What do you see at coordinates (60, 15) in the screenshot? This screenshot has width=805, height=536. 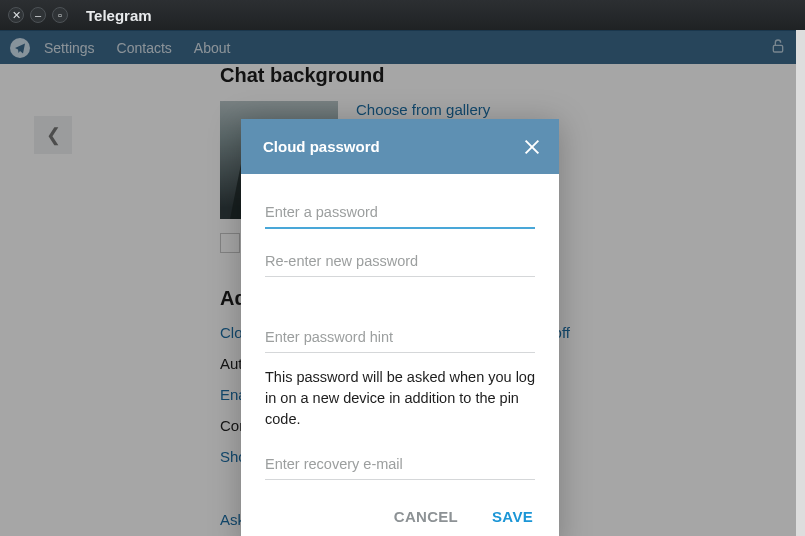 I see `window-maximize-button: ▫` at bounding box center [60, 15].